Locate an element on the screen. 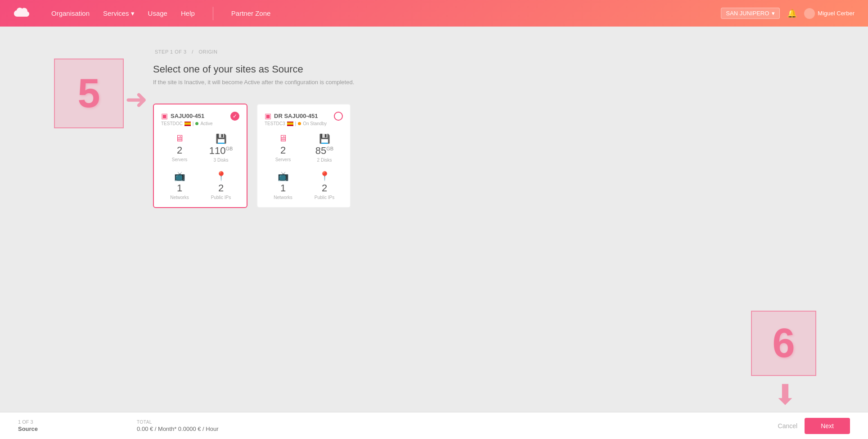 This screenshot has width=868, height=439. breadcrumb-section: ORIGIN is located at coordinates (208, 52).